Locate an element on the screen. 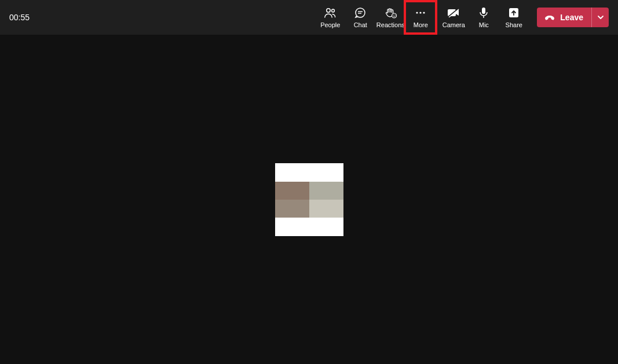 The width and height of the screenshot is (618, 364). camera-icon is located at coordinates (454, 13).